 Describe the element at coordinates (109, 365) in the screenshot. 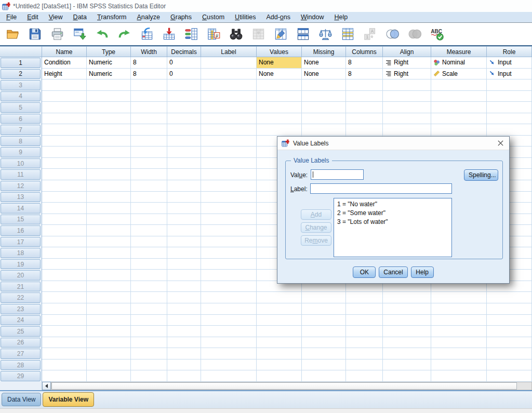

I see `cell-type-row28` at that location.